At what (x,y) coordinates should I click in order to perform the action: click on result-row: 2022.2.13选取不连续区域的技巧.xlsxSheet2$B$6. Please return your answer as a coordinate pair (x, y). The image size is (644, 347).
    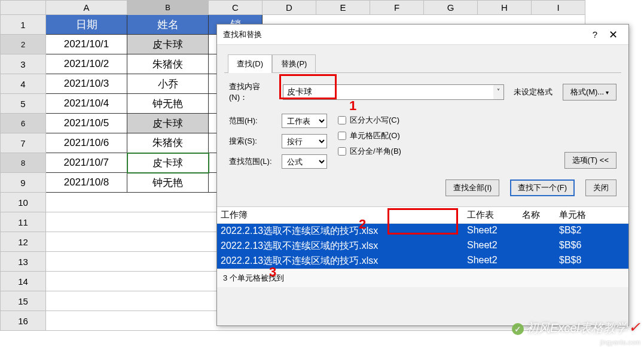
    Looking at the image, I should click on (423, 246).